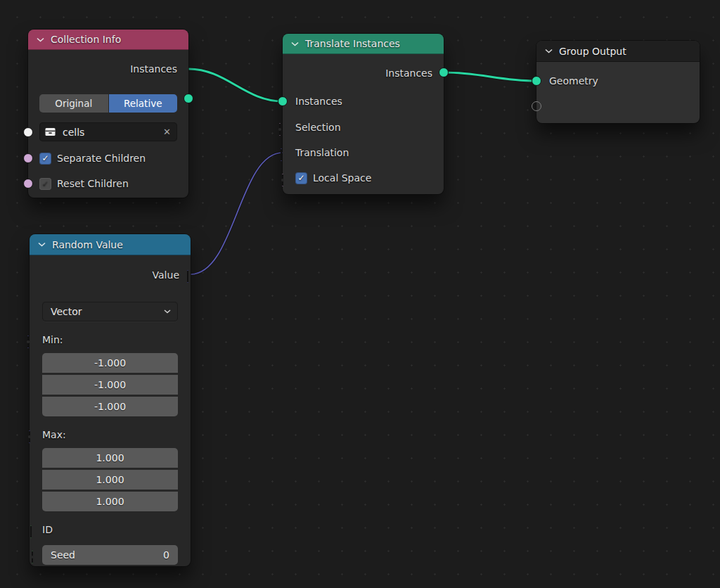 This screenshot has height=588, width=720. What do you see at coordinates (167, 312) in the screenshot?
I see `dropdown-chevron-icon` at bounding box center [167, 312].